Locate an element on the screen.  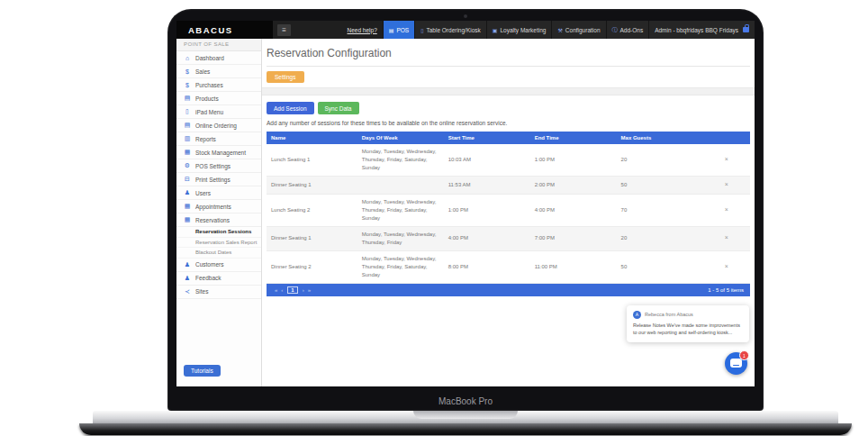
need-help-link: Need help? is located at coordinates (362, 30).